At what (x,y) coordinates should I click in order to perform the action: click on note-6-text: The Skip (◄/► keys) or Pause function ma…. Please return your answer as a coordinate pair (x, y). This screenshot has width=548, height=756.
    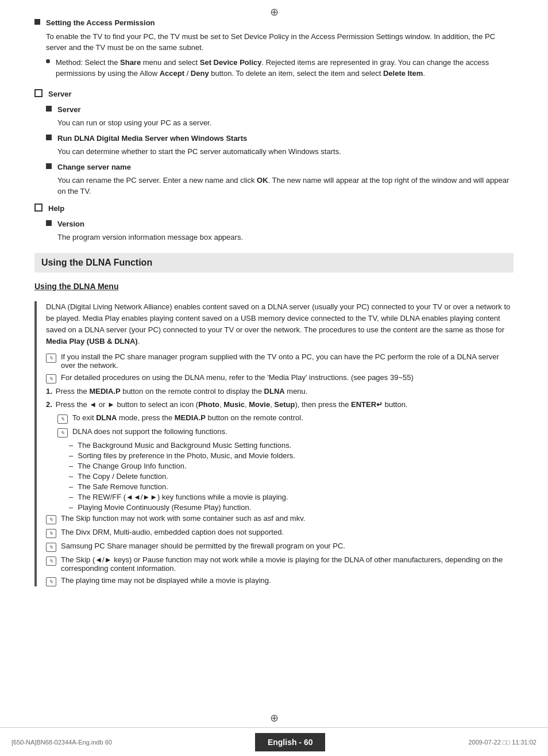
    Looking at the image, I should click on (287, 564).